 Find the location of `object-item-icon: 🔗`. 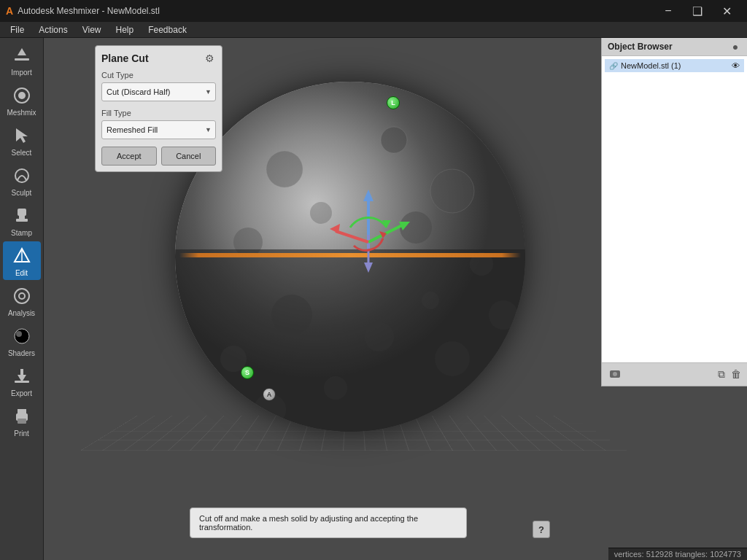

object-item-icon: 🔗 is located at coordinates (614, 66).